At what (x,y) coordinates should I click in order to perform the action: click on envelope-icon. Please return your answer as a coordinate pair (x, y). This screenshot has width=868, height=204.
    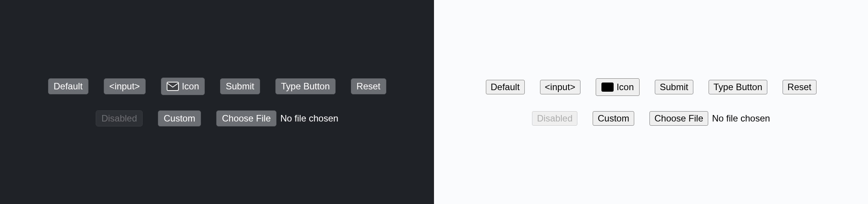
    Looking at the image, I should click on (173, 86).